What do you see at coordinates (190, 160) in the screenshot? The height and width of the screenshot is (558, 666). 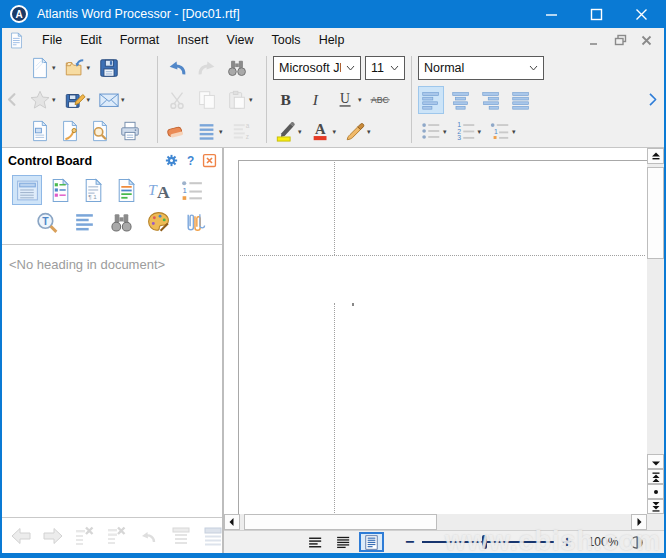 I see `help-icon: ?` at bounding box center [190, 160].